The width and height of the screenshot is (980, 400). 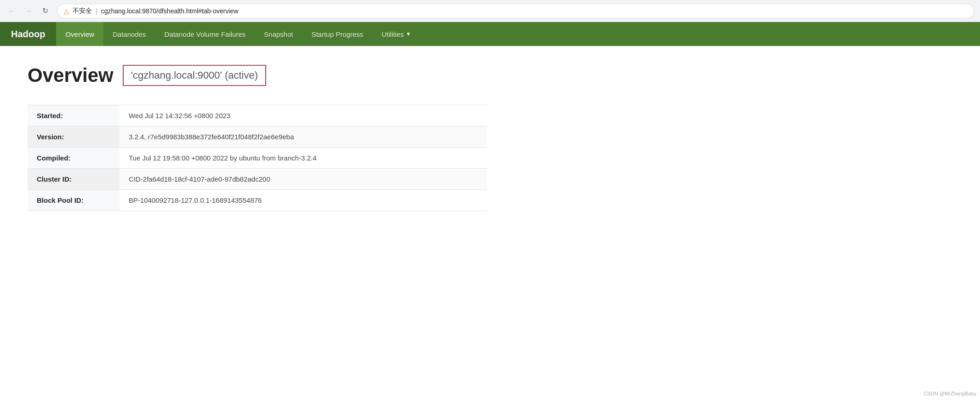 What do you see at coordinates (303, 158) in the screenshot?
I see `row-value: Tue Jul 12 19:58:00 +0800 2022 by ubuntu…` at bounding box center [303, 158].